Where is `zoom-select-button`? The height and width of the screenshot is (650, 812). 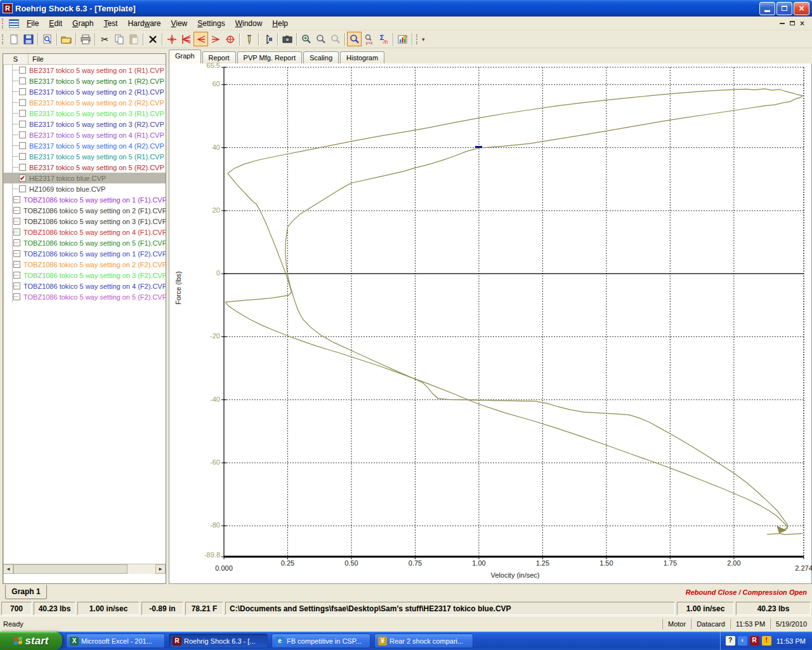
zoom-select-button is located at coordinates (354, 39).